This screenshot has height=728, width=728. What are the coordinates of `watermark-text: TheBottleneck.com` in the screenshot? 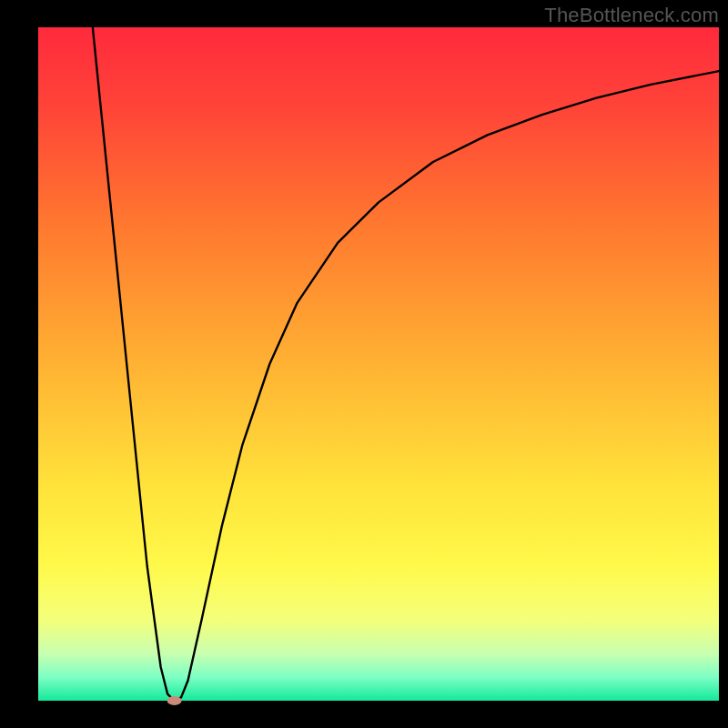 It's located at (632, 15).